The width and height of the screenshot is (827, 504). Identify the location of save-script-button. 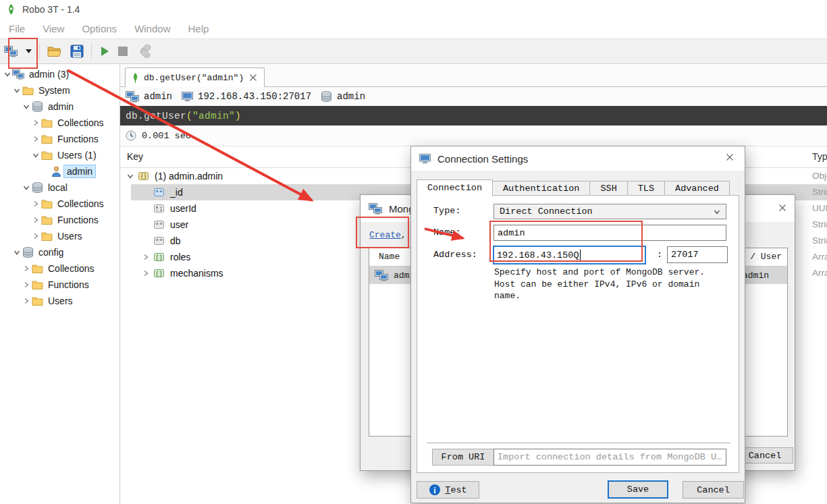
(77, 51).